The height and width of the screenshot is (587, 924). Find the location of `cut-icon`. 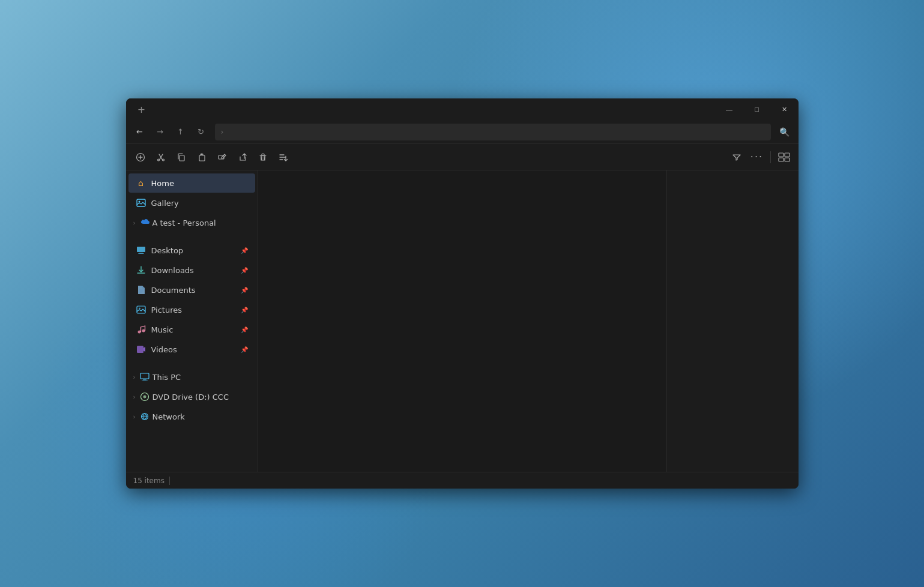

cut-icon is located at coordinates (161, 157).